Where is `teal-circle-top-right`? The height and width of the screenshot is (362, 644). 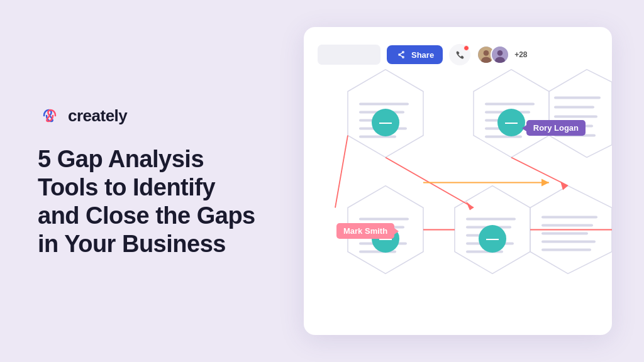
teal-circle-top-right is located at coordinates (511, 123).